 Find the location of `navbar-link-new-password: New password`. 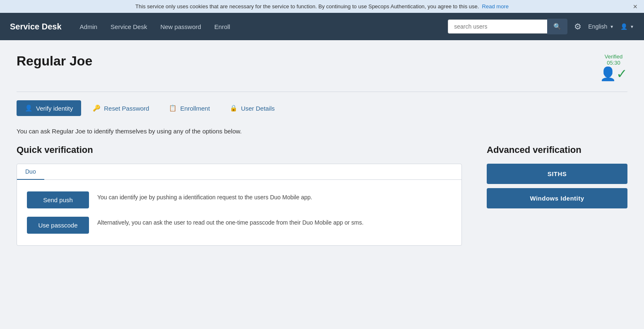

navbar-link-new-password: New password is located at coordinates (180, 27).